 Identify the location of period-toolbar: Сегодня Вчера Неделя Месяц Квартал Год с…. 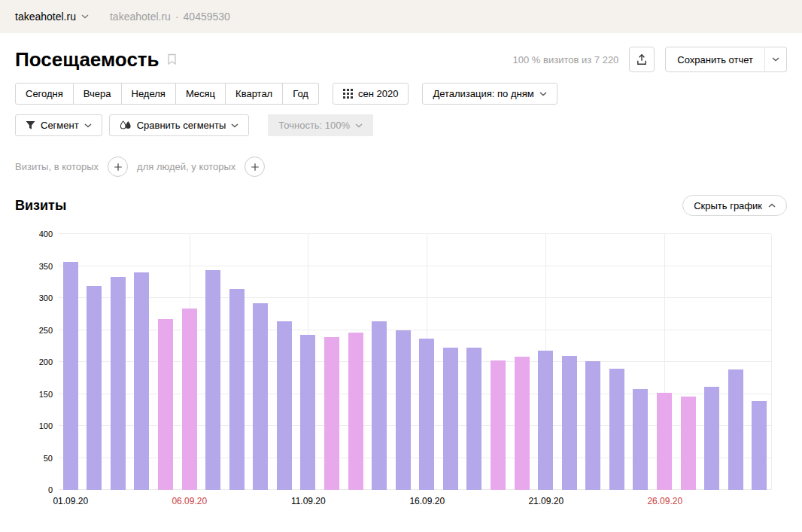
(401, 93).